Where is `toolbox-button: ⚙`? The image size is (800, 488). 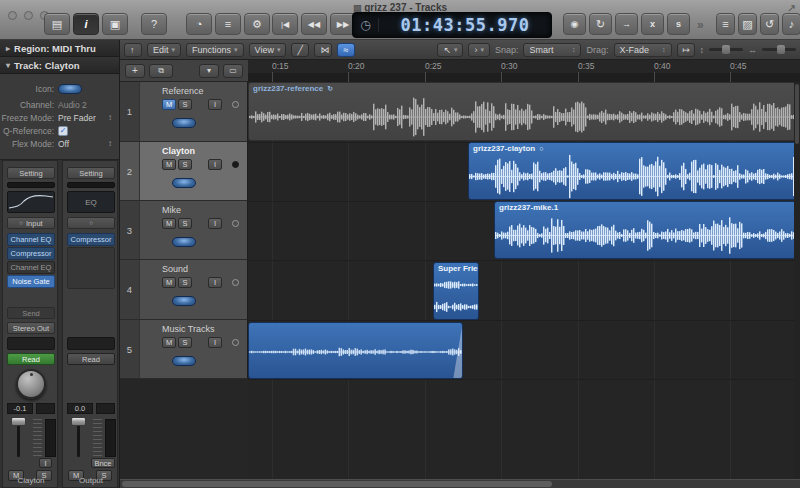
toolbox-button: ⚙ is located at coordinates (257, 24).